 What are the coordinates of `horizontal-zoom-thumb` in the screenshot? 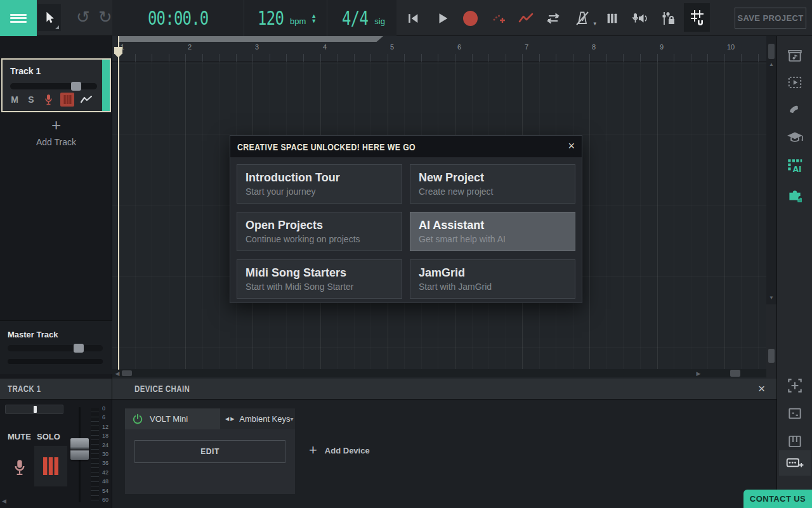 It's located at (735, 373).